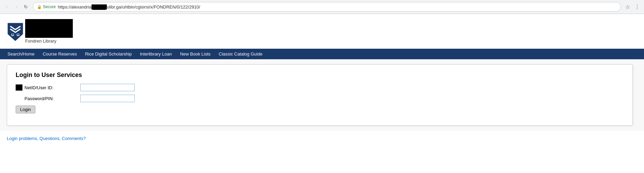 This screenshot has height=173, width=644. Describe the element at coordinates (156, 54) in the screenshot. I see `nav-item-interlibrary: Interlibrary Loan` at that location.